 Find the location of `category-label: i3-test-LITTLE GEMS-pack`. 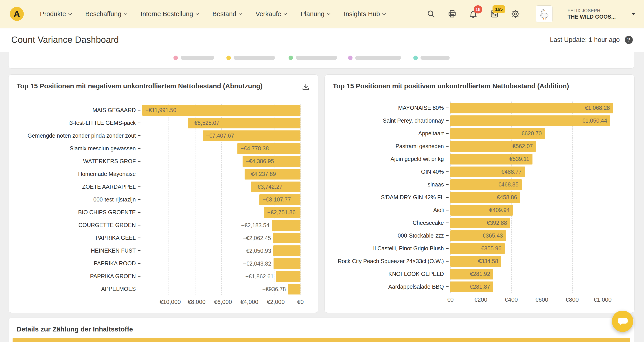

category-label: i3-test-LITTLE GEMS-pack is located at coordinates (80, 123).